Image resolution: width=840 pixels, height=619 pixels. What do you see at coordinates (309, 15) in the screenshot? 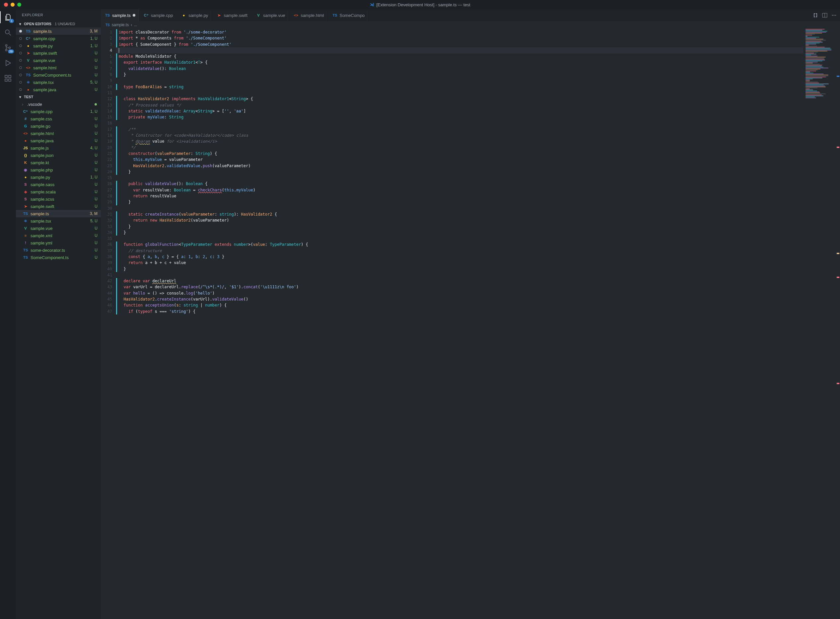
I see `editor-tab: <>sample.html` at bounding box center [309, 15].